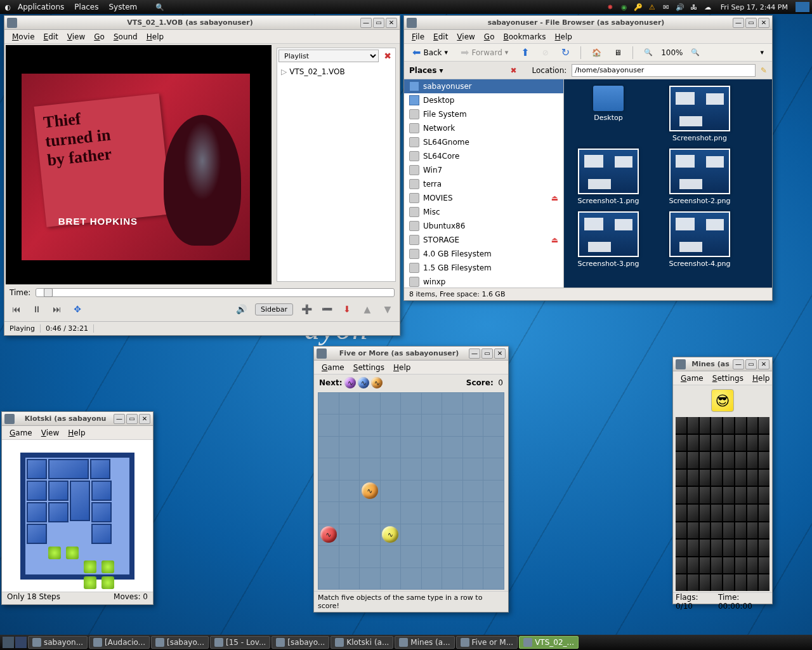  Describe the element at coordinates (57, 309) in the screenshot. I see `next-button: ⏭` at that location.